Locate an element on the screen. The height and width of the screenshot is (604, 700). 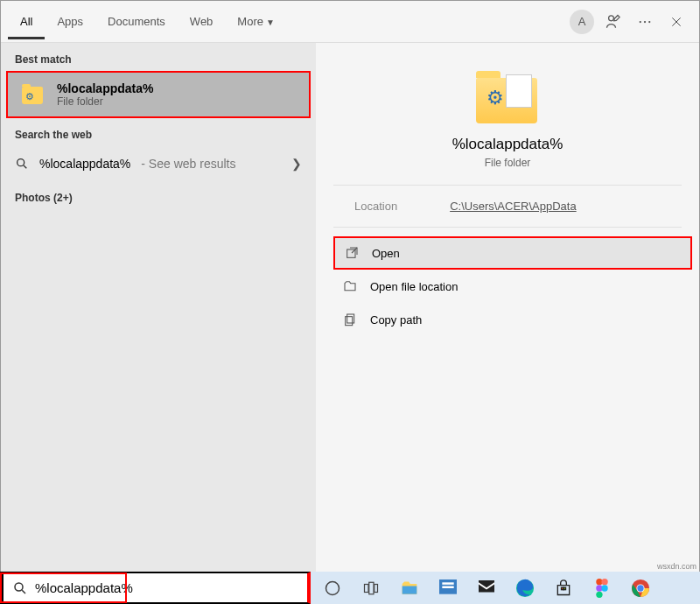
best-match-result: ⚙ %localappdata% File folder is located at coordinates (158, 95).